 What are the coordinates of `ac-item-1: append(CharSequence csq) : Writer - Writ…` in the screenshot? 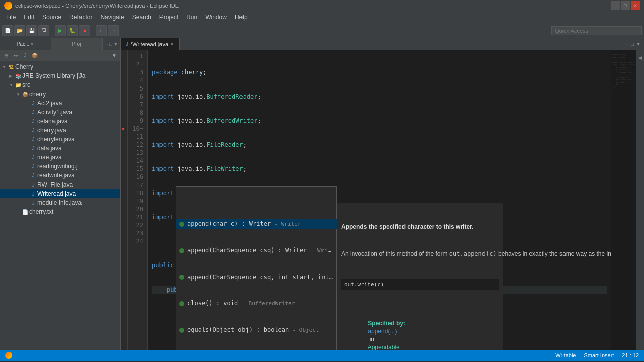 It's located at (257, 250).